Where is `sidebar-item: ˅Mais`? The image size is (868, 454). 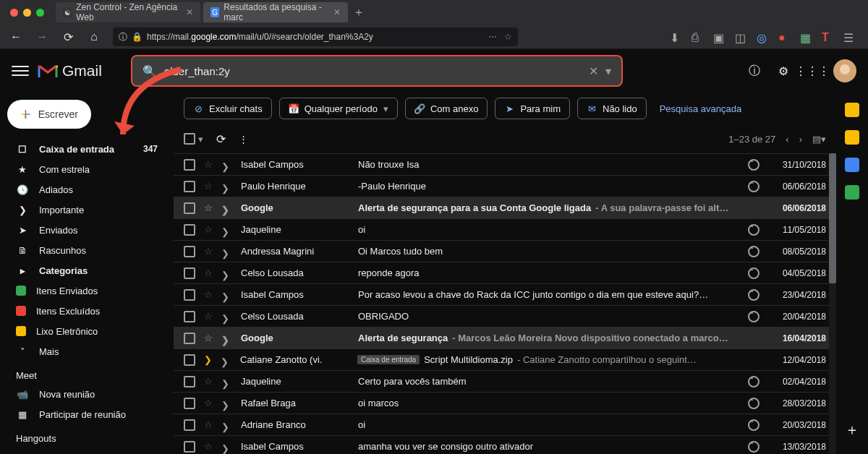
sidebar-item: ˅Mais is located at coordinates (87, 351).